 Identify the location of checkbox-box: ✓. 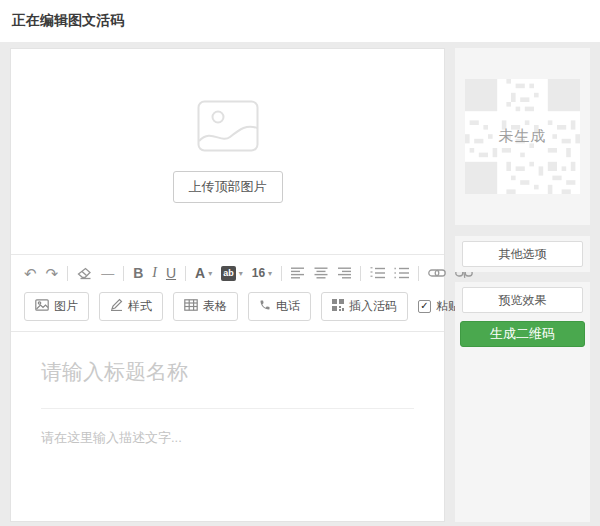
(424, 306).